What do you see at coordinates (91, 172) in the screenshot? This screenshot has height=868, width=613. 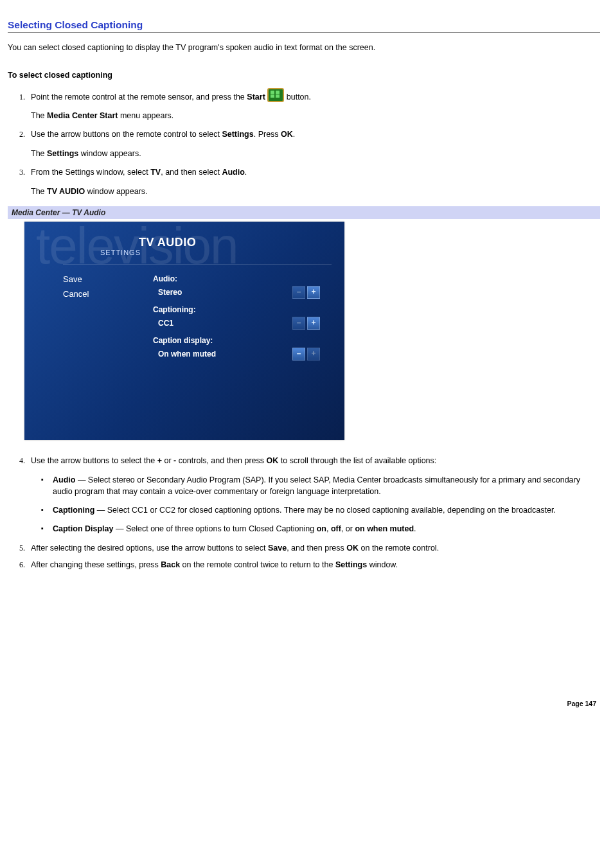 I see `step-3-text-a: From the Settings window, select` at bounding box center [91, 172].